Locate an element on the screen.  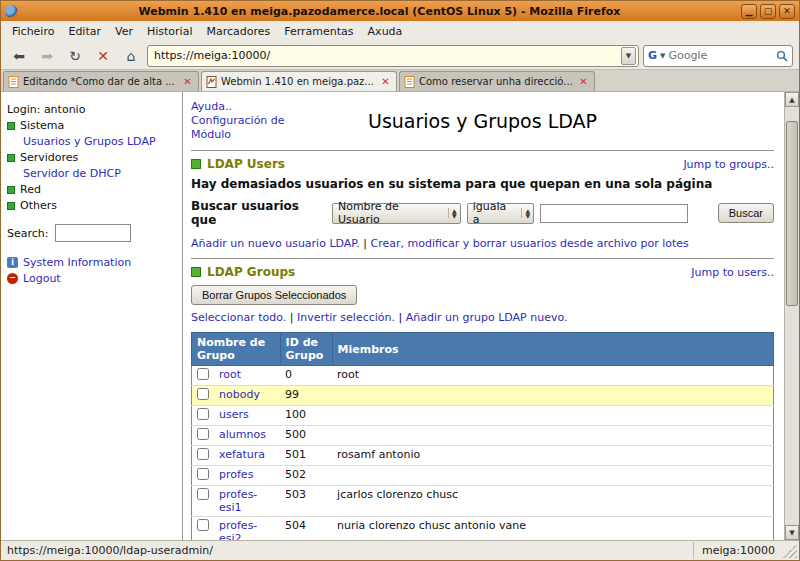
system-information-item: i System Information is located at coordinates (92, 262).